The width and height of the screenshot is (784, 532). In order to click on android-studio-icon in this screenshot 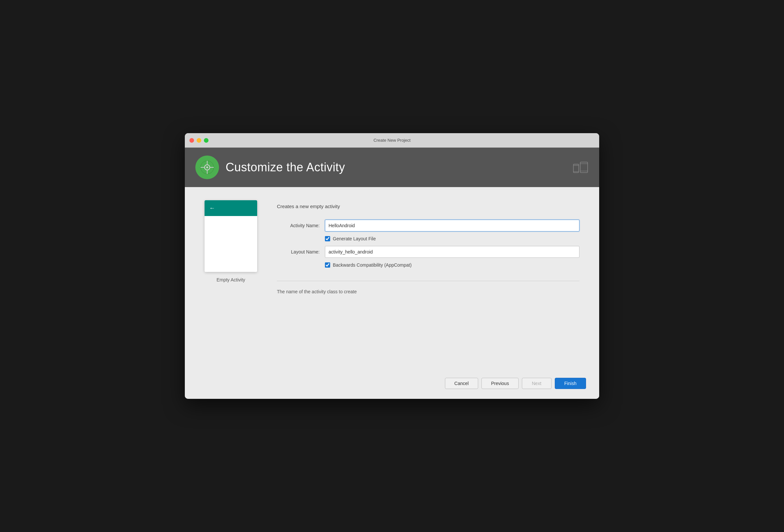, I will do `click(207, 167)`.